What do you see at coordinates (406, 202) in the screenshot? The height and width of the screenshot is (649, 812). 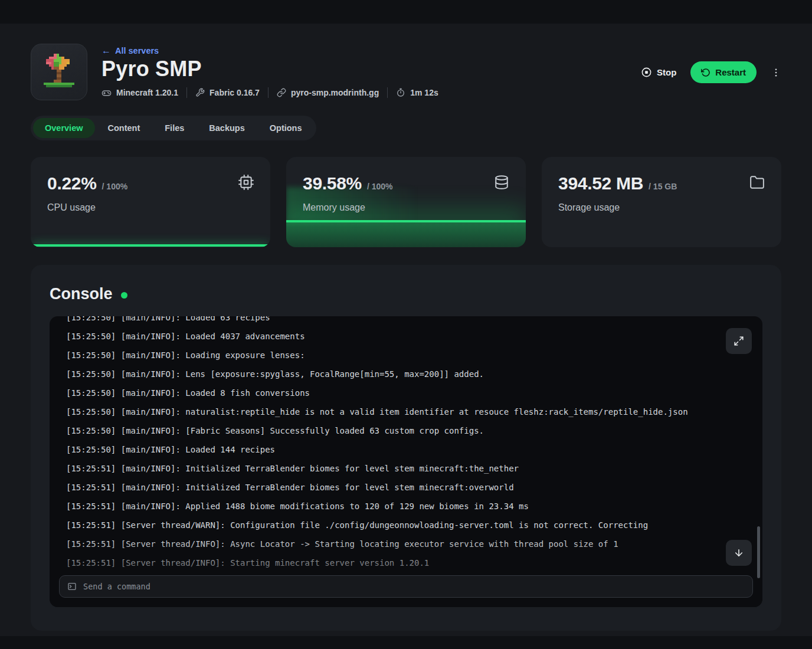 I see `stats-row: 0.22% / 100% CPU usage 39.58% / 100%` at bounding box center [406, 202].